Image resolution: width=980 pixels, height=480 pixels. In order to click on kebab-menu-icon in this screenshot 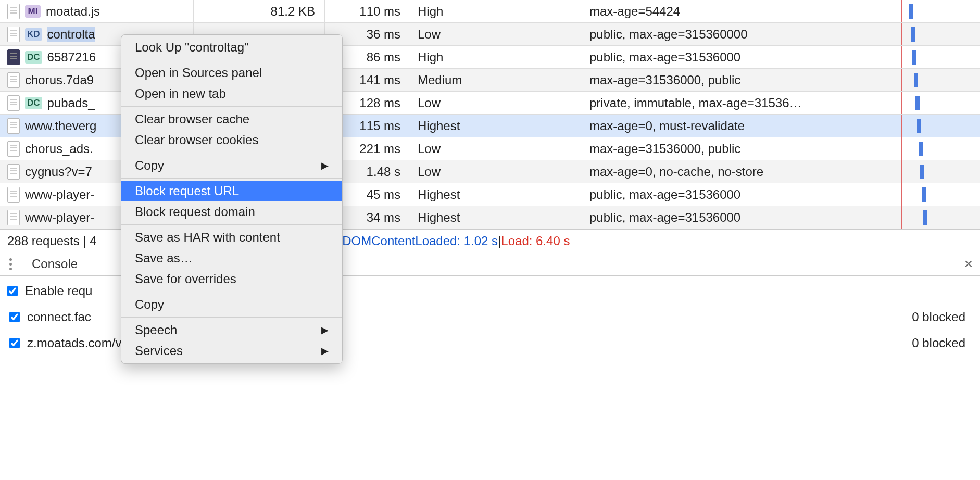, I will do `click(10, 264)`.